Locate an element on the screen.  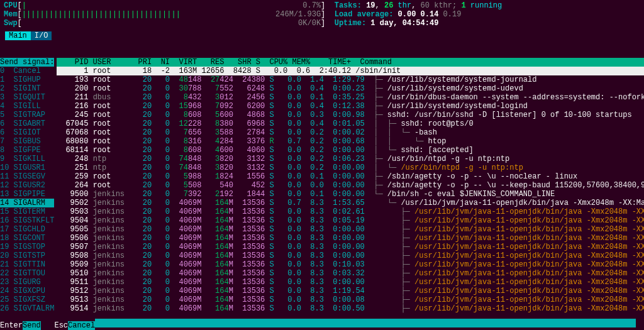
signal-item: 25 SIGXFSZ is located at coordinates (27, 300).